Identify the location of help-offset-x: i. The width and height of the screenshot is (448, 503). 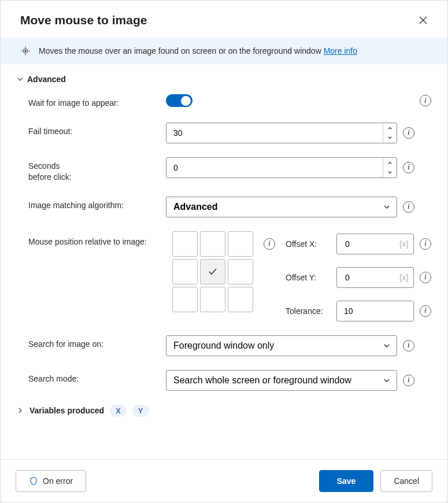
(425, 244).